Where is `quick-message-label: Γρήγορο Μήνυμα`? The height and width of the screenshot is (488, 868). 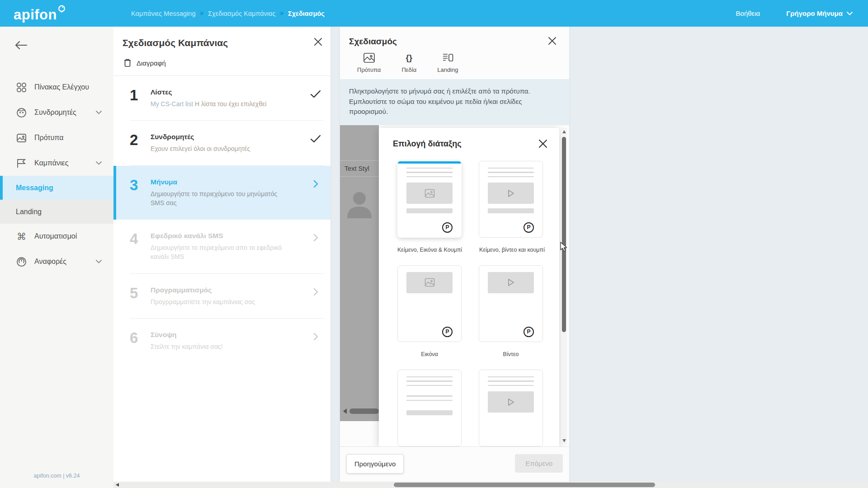
quick-message-label: Γρήγορο Μήνυμα is located at coordinates (815, 14).